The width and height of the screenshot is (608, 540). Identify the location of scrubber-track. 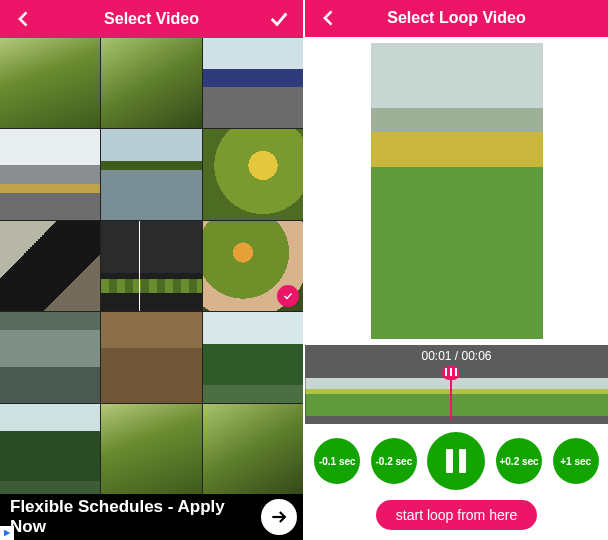
(456, 397).